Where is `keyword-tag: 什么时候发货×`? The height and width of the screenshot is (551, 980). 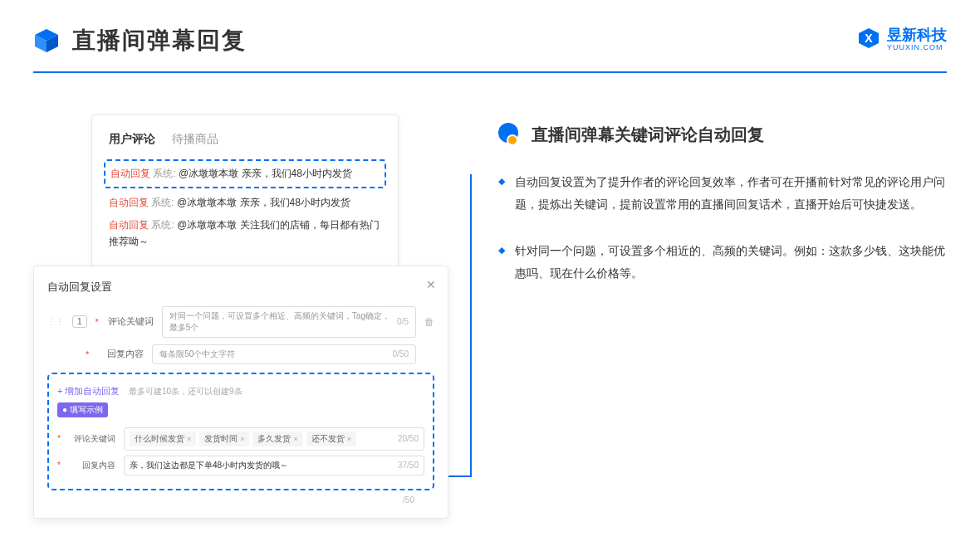 keyword-tag: 什么时候发货× is located at coordinates (163, 439).